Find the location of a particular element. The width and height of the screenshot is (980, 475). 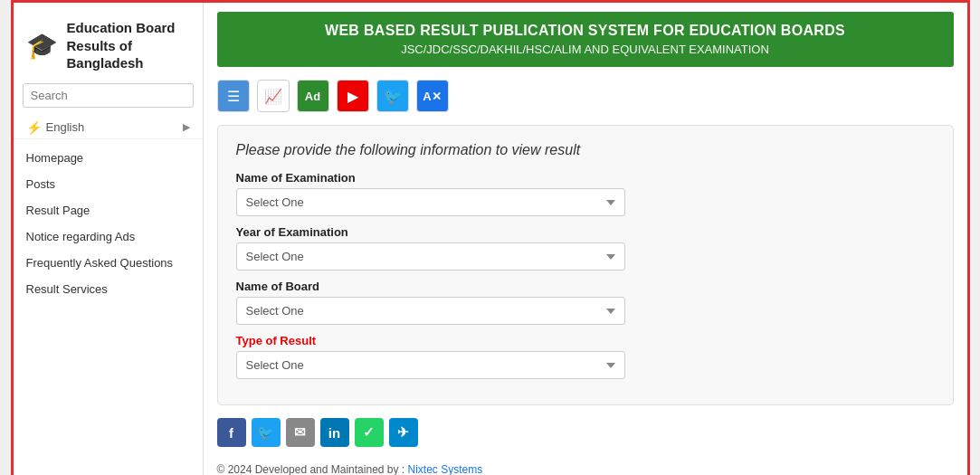

email-button: ✉ is located at coordinates (300, 432).